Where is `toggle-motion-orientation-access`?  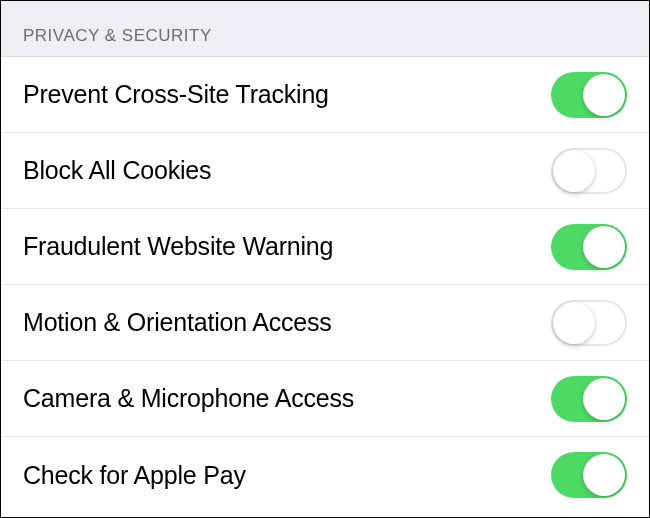
toggle-motion-orientation-access is located at coordinates (589, 323).